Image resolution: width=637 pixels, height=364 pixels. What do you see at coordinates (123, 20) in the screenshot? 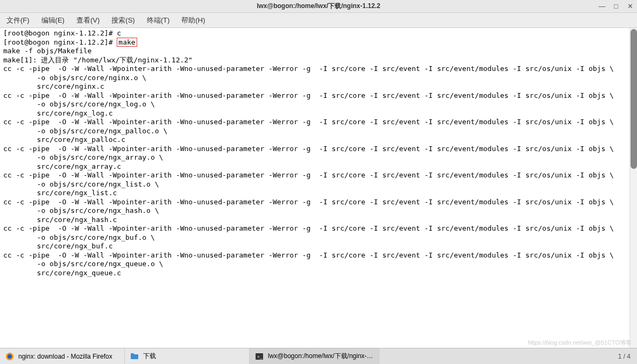
I see `menu-search: 搜索(S)` at bounding box center [123, 20].